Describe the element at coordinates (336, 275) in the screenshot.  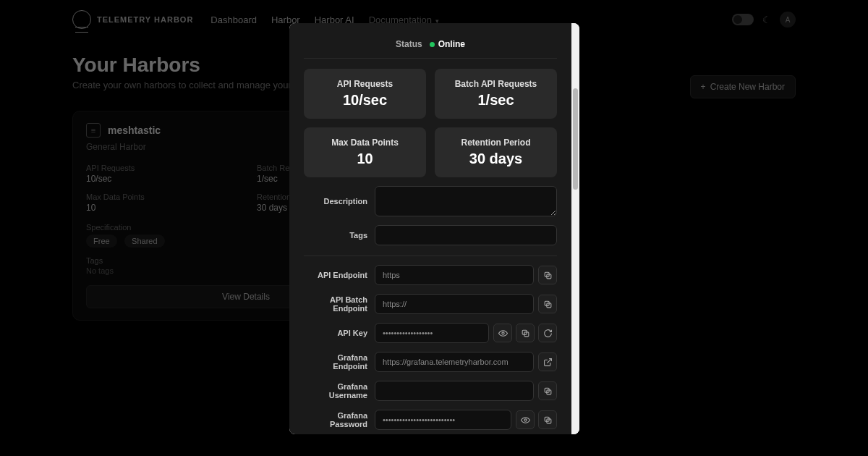
I see `api-endpoint-label: API Endpoint` at that location.